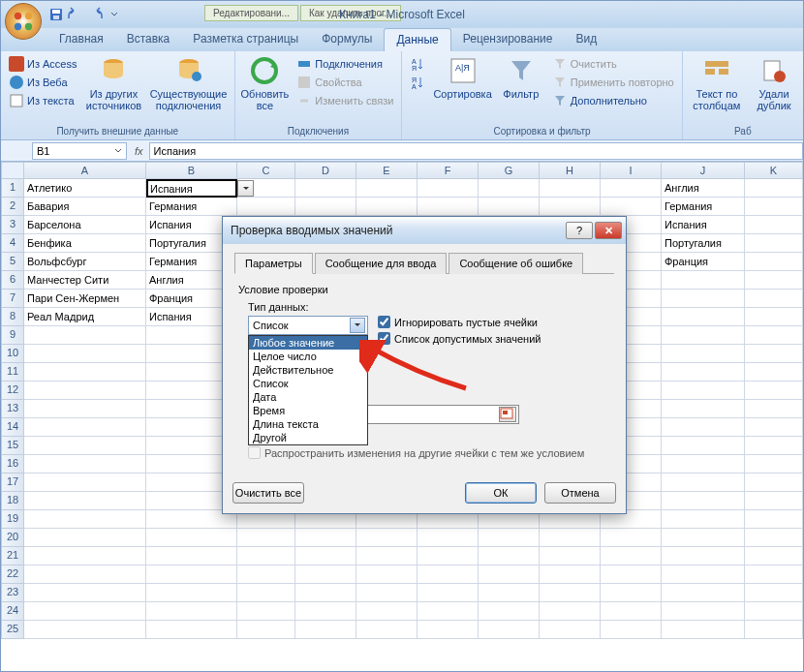 Image resolution: width=804 pixels, height=672 pixels. I want to click on cell: Франция, so click(703, 261).